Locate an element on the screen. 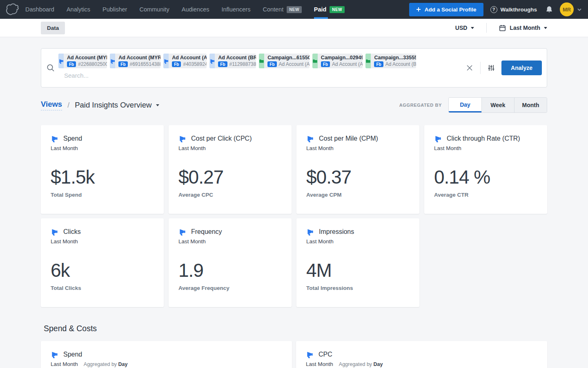  metric-label: Total Spend is located at coordinates (102, 195).